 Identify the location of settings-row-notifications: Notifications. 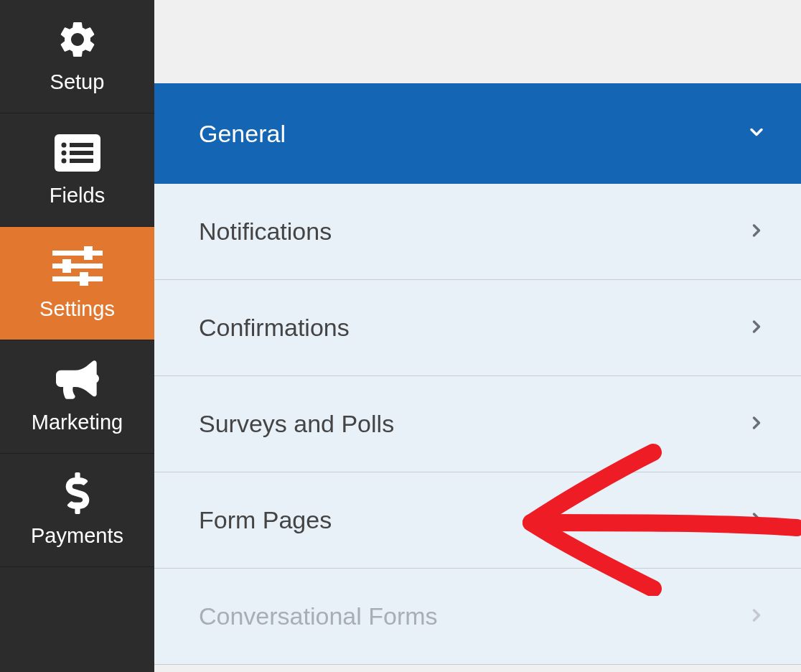
(478, 232).